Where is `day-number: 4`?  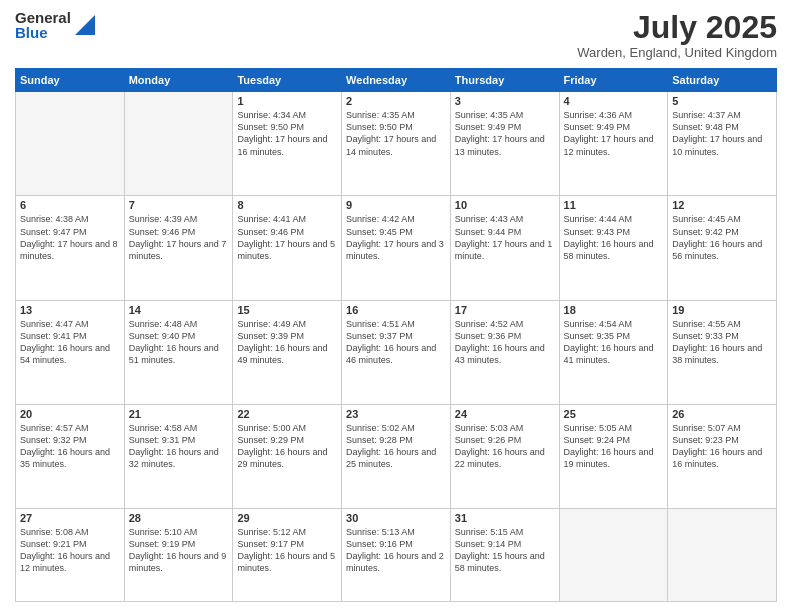 day-number: 4 is located at coordinates (614, 101).